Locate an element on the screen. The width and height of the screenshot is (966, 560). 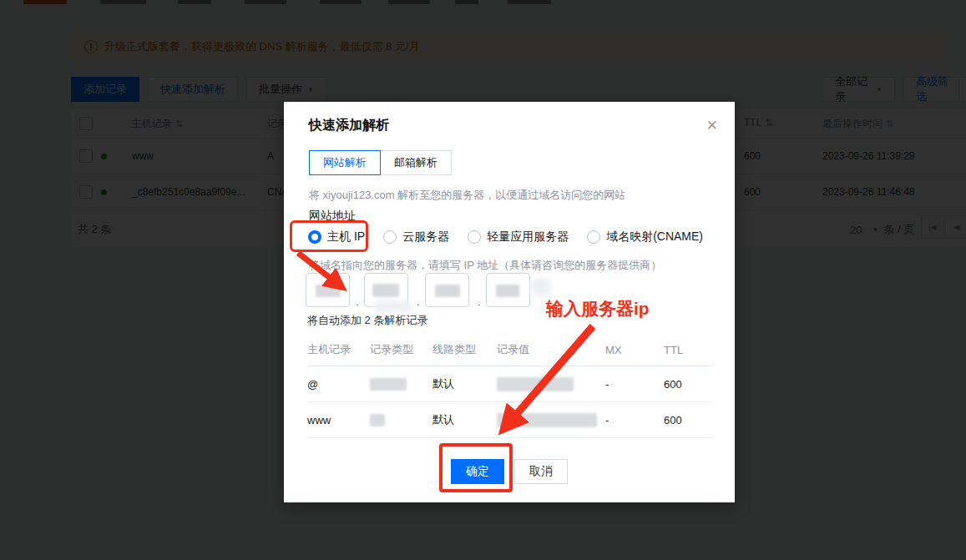
pcol-line: 线路类型 is located at coordinates (464, 352).